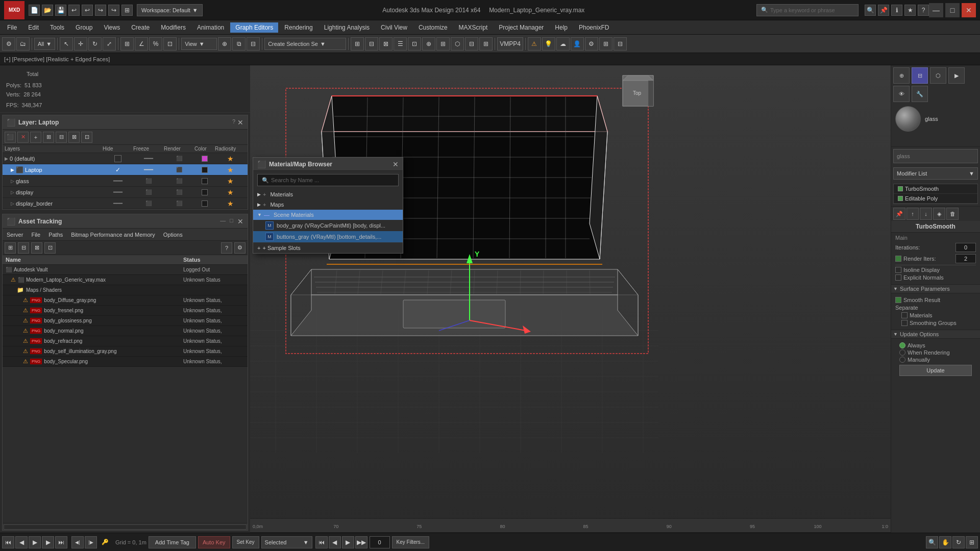  What do you see at coordinates (156, 44) in the screenshot?
I see `percent-snap-btn: %` at bounding box center [156, 44].